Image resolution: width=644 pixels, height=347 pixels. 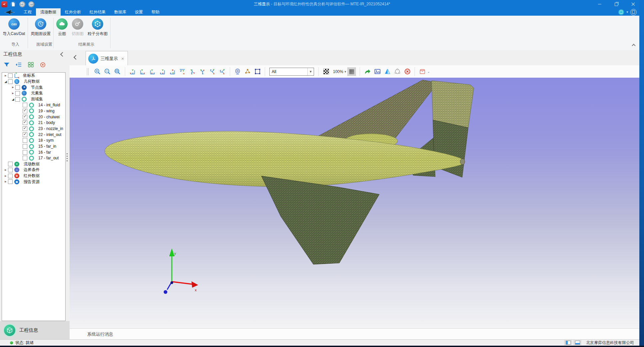 I want to click on view-iso-2-icon: Yxz, so click(x=202, y=72).